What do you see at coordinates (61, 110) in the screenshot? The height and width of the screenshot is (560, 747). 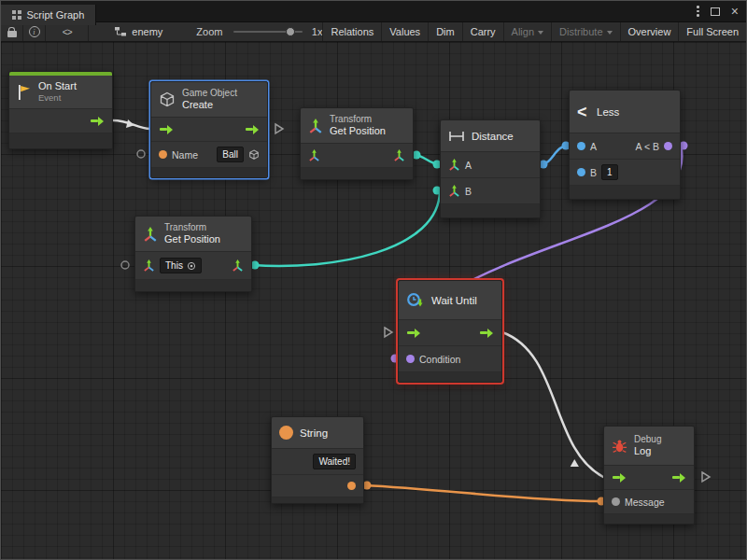 I see `node-on-start-event: On Start Event` at bounding box center [61, 110].